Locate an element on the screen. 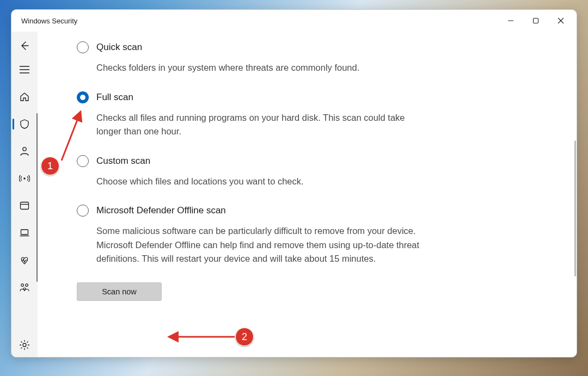 The width and height of the screenshot is (588, 376). option-custom-scan: Custom scan Choose which files and locat… is located at coordinates (251, 172).